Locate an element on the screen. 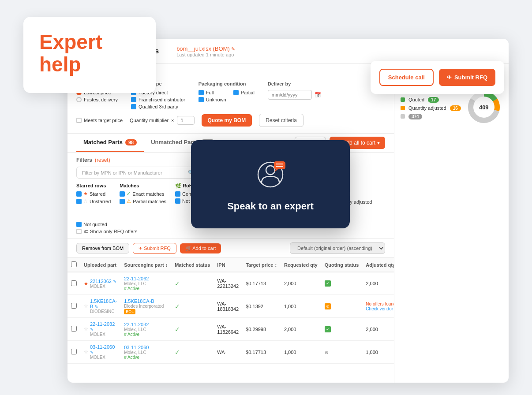 The width and height of the screenshot is (532, 395). stat-qty-adj-label: Quantity adjusted is located at coordinates (427, 108).